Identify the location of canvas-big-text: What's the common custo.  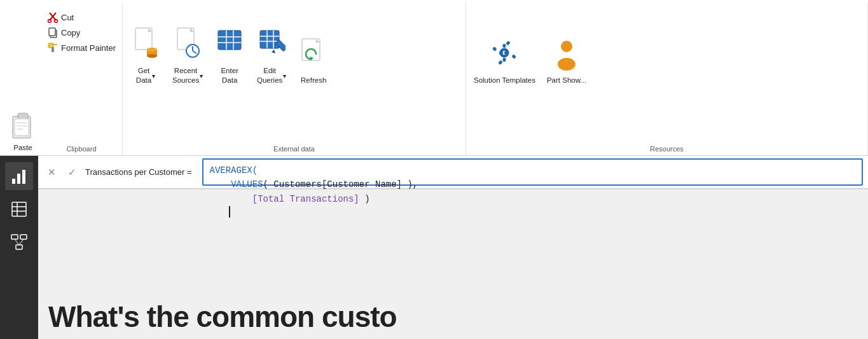
(223, 317).